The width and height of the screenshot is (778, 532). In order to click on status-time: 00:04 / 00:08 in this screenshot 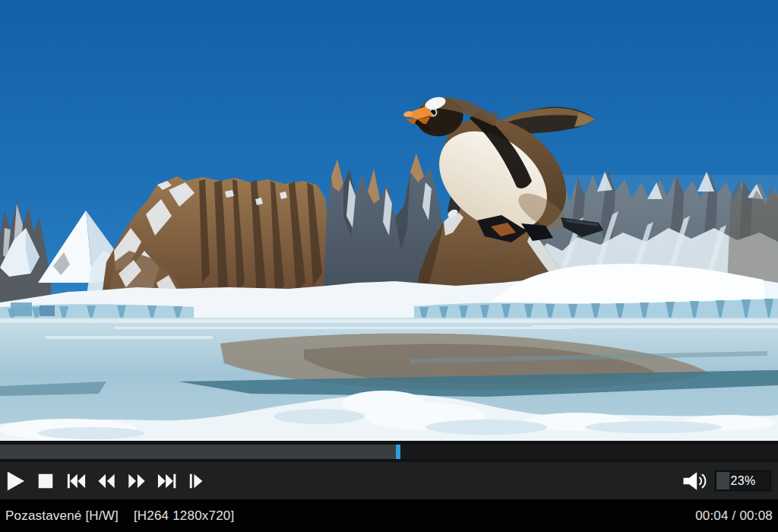, I will do `click(734, 516)`.